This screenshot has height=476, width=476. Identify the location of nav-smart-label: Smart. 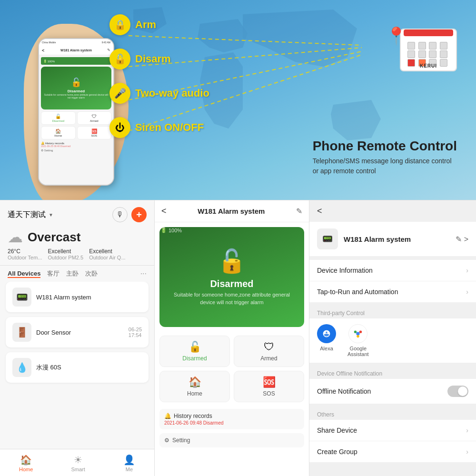
(78, 469).